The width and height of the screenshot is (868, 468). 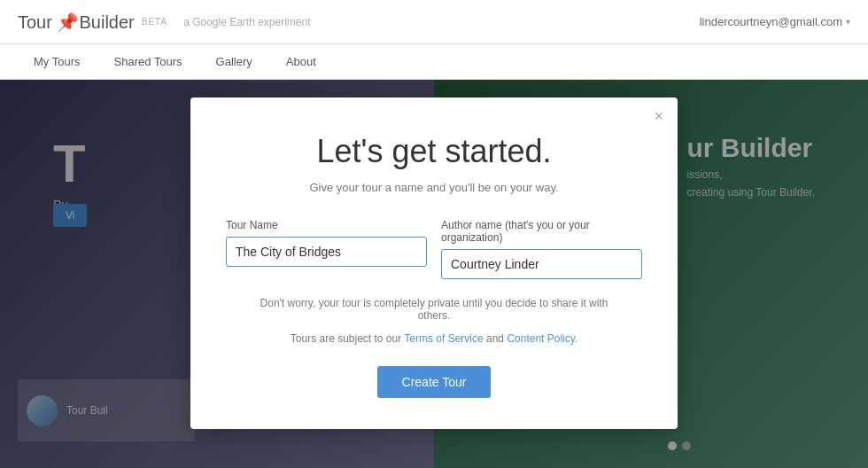 What do you see at coordinates (326, 249) in the screenshot?
I see `tour-name-field: Tour Name` at bounding box center [326, 249].